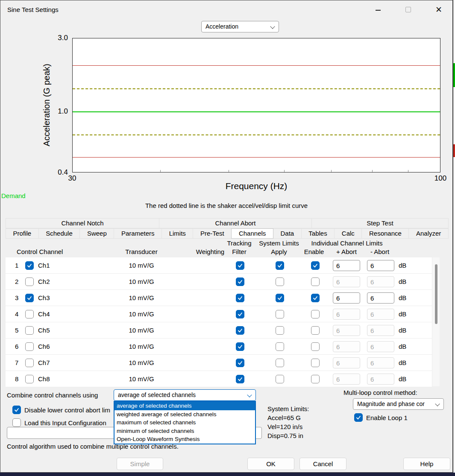  Describe the element at coordinates (185, 439) in the screenshot. I see `combine-option-4: Open-Loop Waveform Synthesis` at that location.